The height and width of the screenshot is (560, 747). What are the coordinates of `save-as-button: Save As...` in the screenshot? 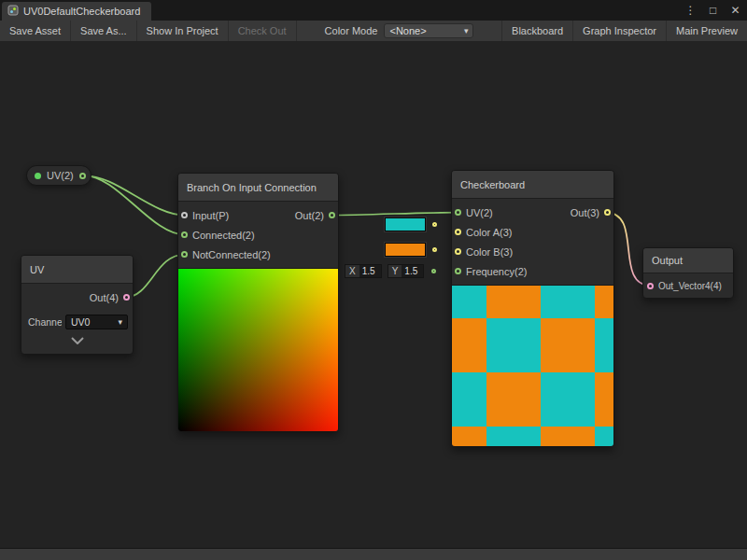 It's located at (105, 31).